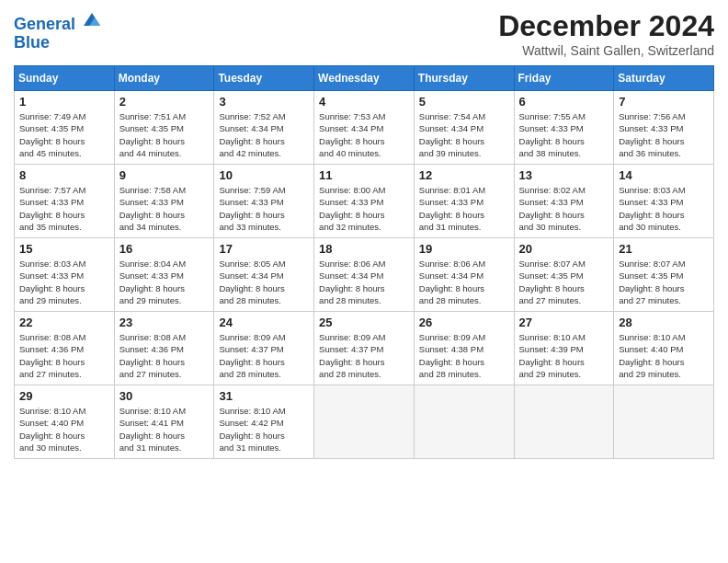 The image size is (728, 563). Describe the element at coordinates (64, 101) in the screenshot. I see `day-number: 1` at that location.